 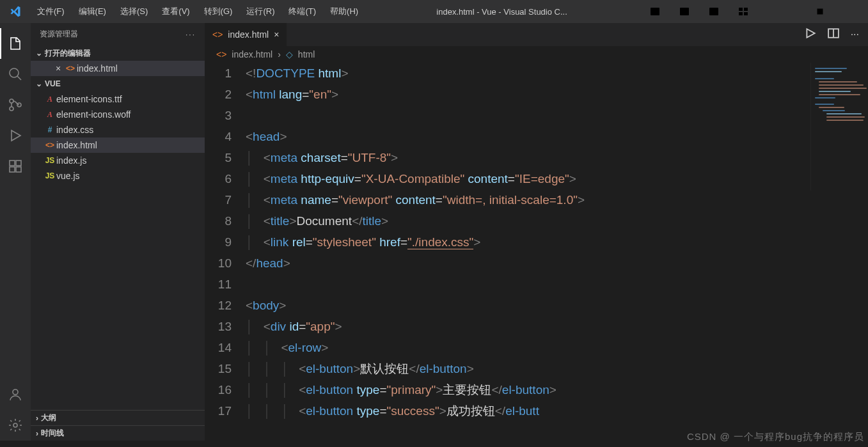 I want to click on file-item: JSvue.js, so click(x=118, y=176).